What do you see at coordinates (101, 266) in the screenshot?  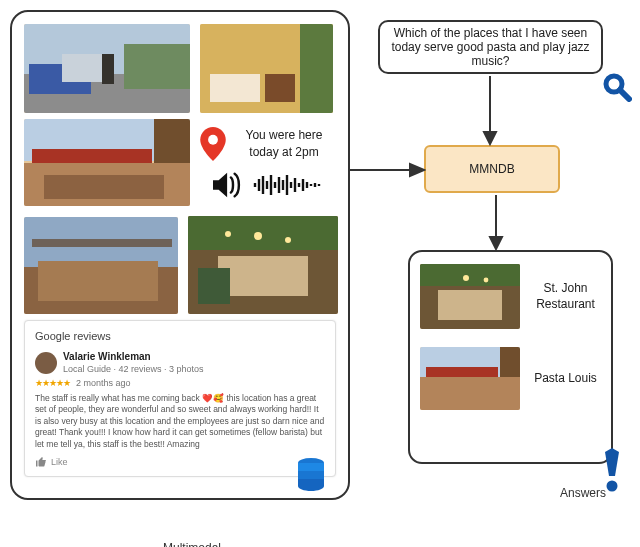 I see `outdoor-dining-photo-thumbnail` at bounding box center [101, 266].